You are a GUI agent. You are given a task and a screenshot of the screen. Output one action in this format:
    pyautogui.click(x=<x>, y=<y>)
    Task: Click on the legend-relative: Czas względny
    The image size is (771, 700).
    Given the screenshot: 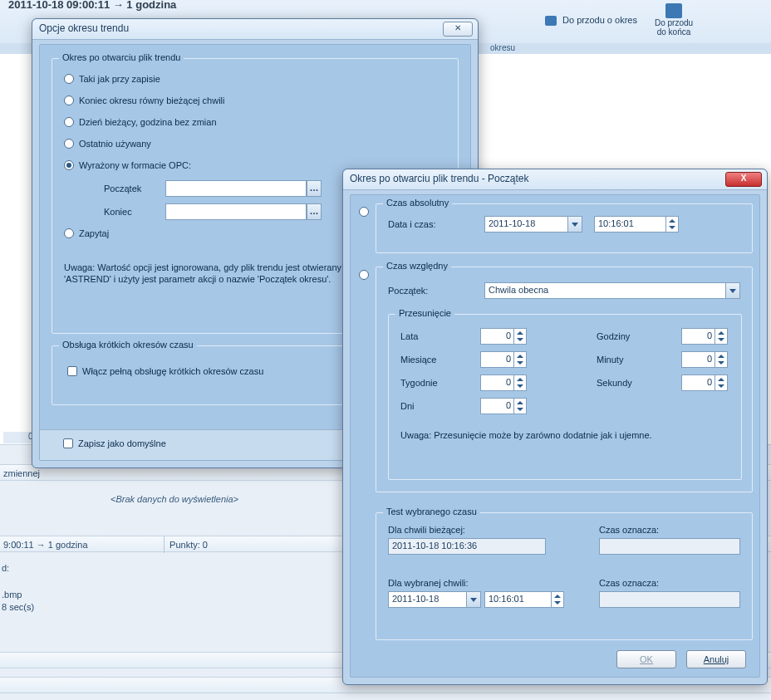 What is the action you would take?
    pyautogui.click(x=417, y=266)
    